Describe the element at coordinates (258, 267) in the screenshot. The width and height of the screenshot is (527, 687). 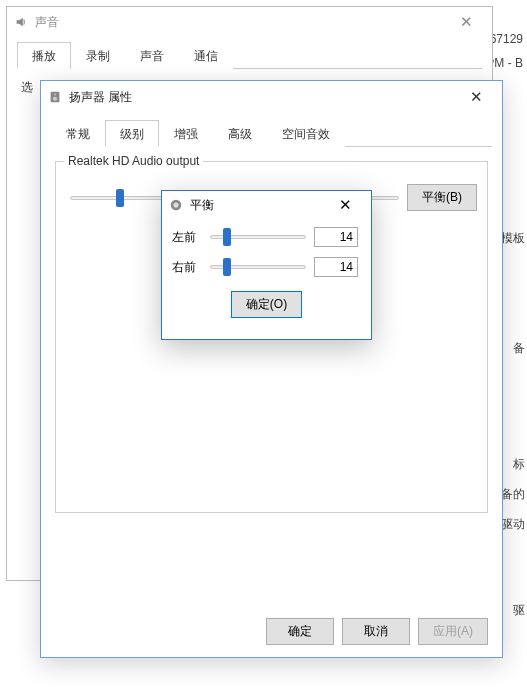
I see `right-front-slider` at that location.